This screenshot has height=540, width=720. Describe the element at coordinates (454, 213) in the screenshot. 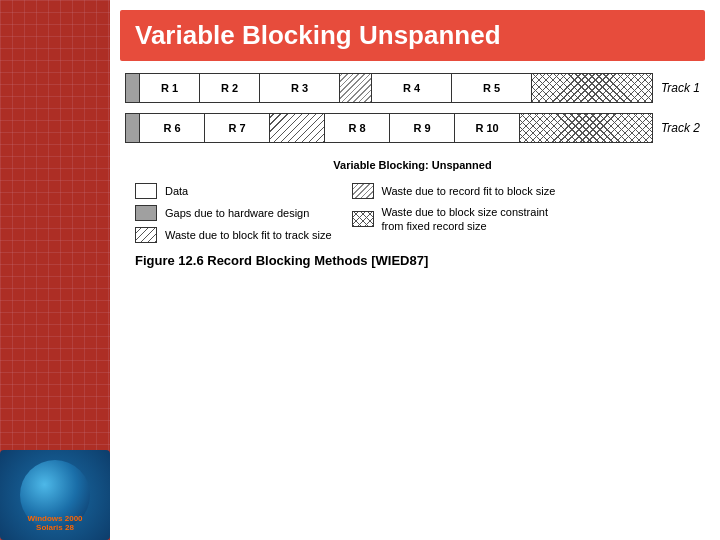

I see `legend-right: Waste due to record fit to block size Wa…` at that location.